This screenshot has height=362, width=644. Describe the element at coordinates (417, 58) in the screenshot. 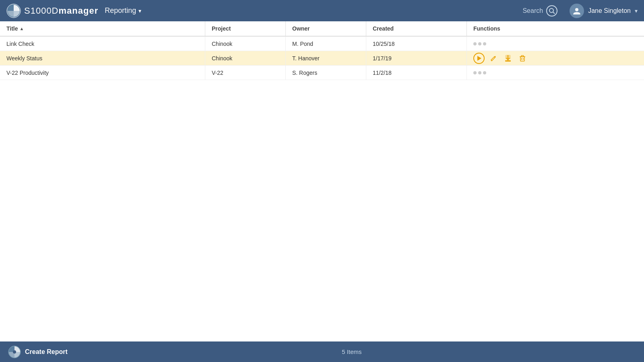

I see `cell-created: 1/17/19` at that location.